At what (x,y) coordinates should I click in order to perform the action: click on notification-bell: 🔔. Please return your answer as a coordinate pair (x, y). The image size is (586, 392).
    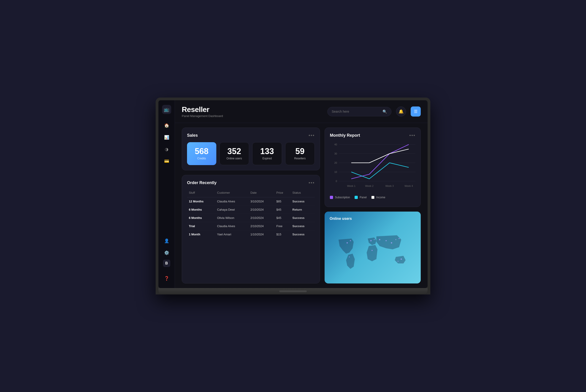
    Looking at the image, I should click on (401, 112).